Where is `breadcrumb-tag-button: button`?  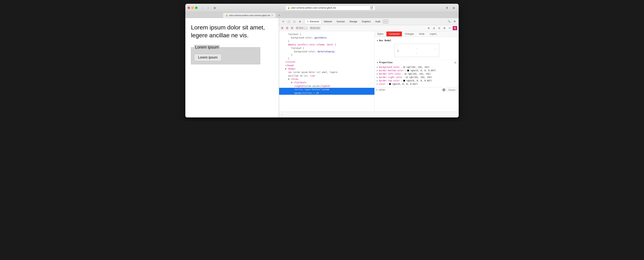 breadcrumb-tag-button: button is located at coordinates (316, 28).